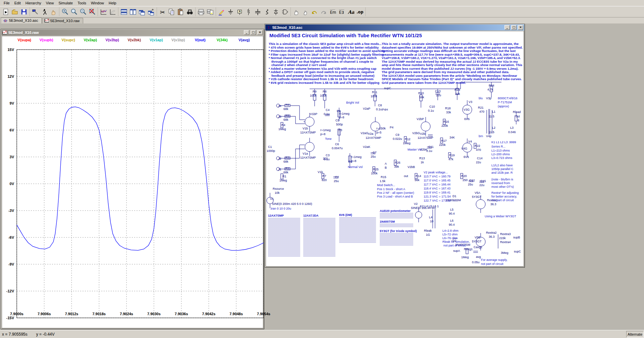  What do you see at coordinates (91, 40) in the screenshot?
I see `legend-item-V(v2ap): V(v2ap)` at bounding box center [91, 40].